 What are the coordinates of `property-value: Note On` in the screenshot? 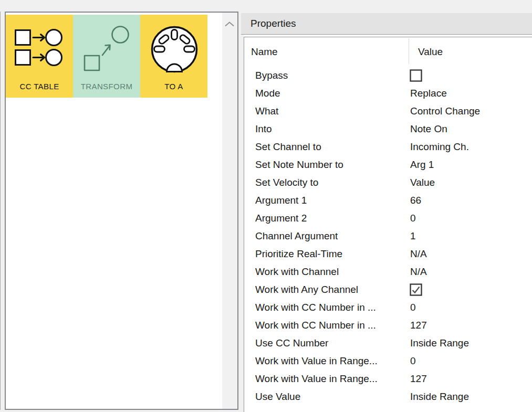 It's located at (429, 129).